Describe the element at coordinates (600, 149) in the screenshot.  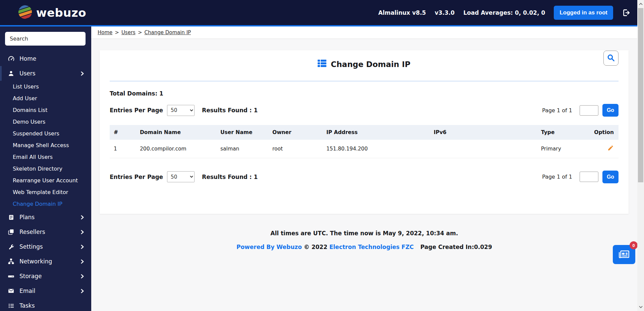
I see `cell-option` at that location.